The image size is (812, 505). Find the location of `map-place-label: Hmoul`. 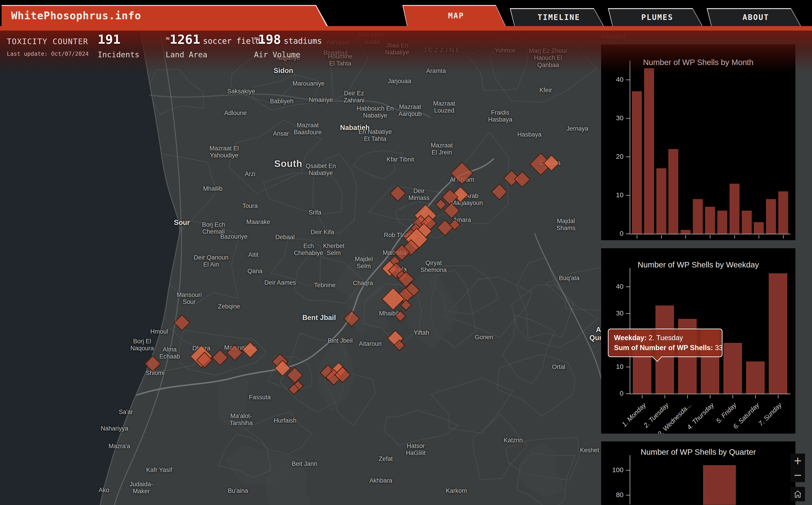

map-place-label: Hmoul is located at coordinates (159, 332).